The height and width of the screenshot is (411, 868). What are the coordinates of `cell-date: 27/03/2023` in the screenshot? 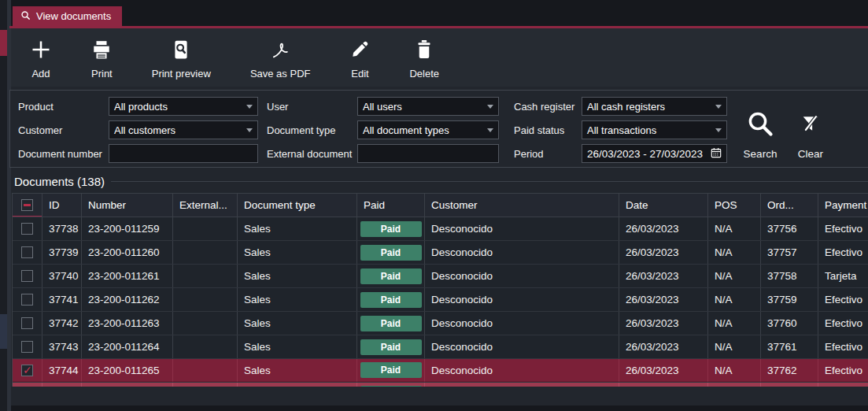 It's located at (664, 384).